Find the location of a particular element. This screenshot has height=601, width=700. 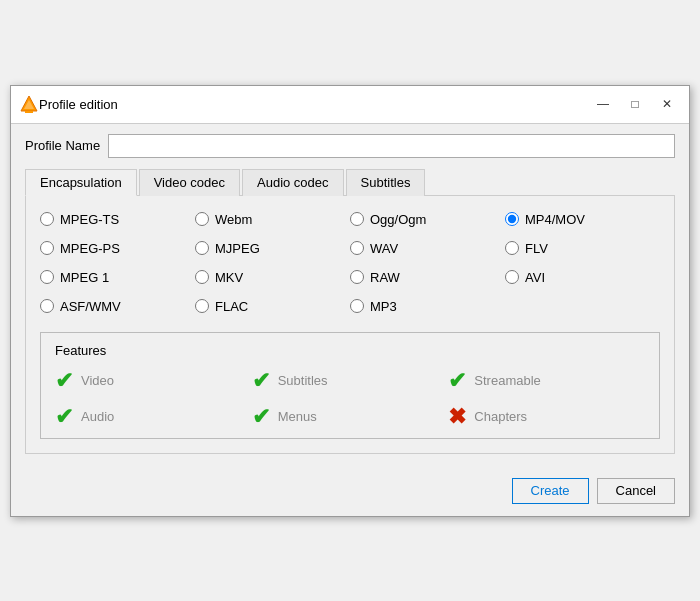

radio-flv-label: FLV is located at coordinates (536, 248).